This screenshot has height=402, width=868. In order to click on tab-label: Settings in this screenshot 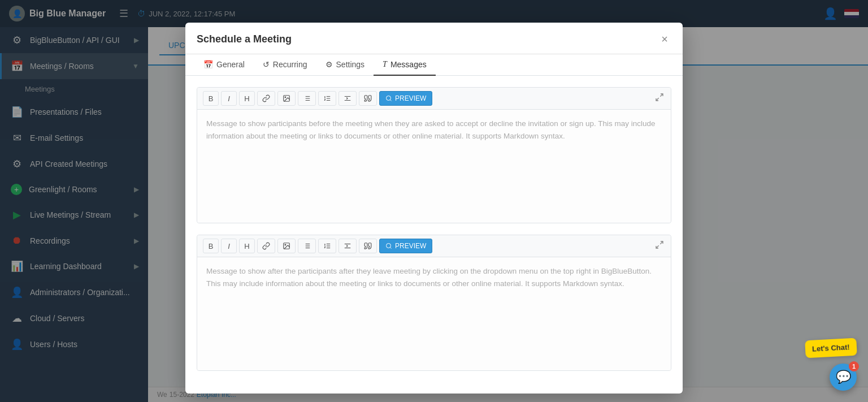, I will do `click(350, 64)`.